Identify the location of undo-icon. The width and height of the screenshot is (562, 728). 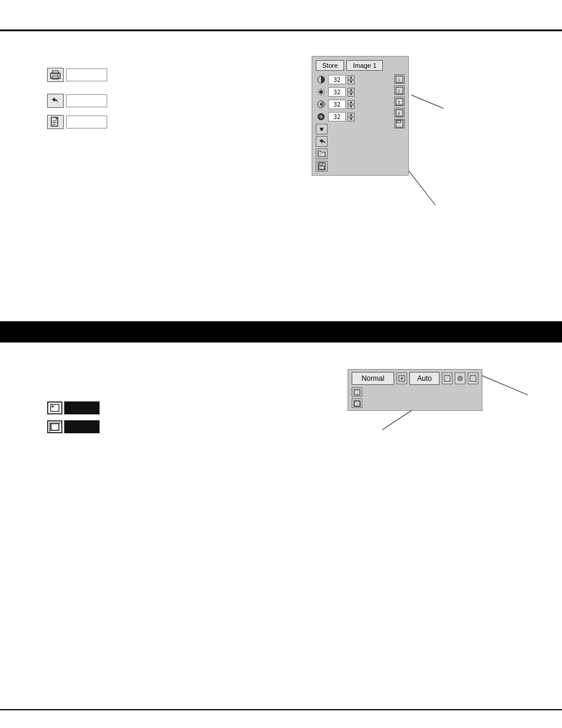
(55, 101).